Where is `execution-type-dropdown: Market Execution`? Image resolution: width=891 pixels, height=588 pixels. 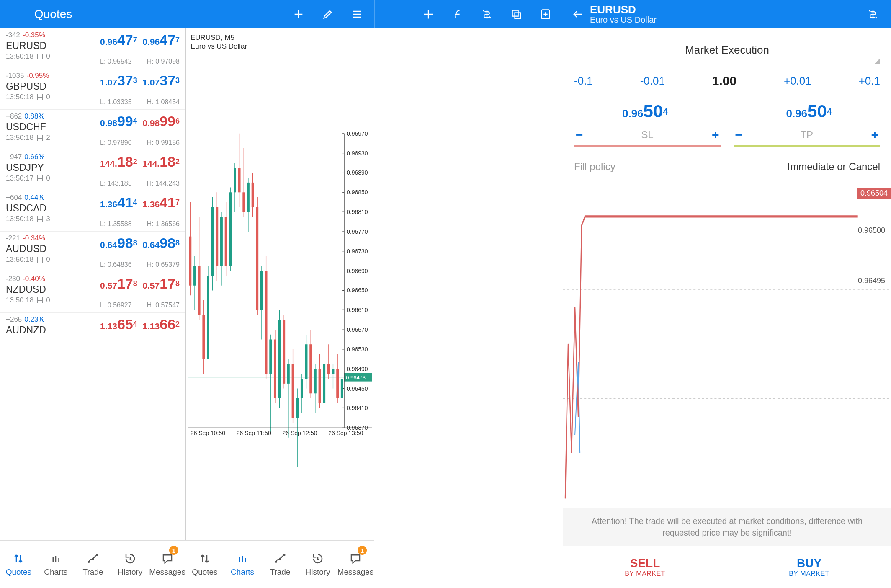 execution-type-dropdown: Market Execution is located at coordinates (727, 52).